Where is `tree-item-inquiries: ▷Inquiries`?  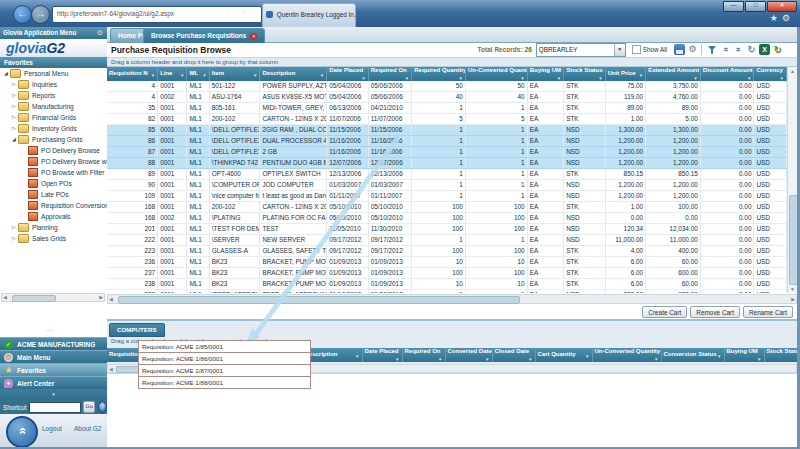
tree-item-inquiries: ▷Inquiries is located at coordinates (54, 84).